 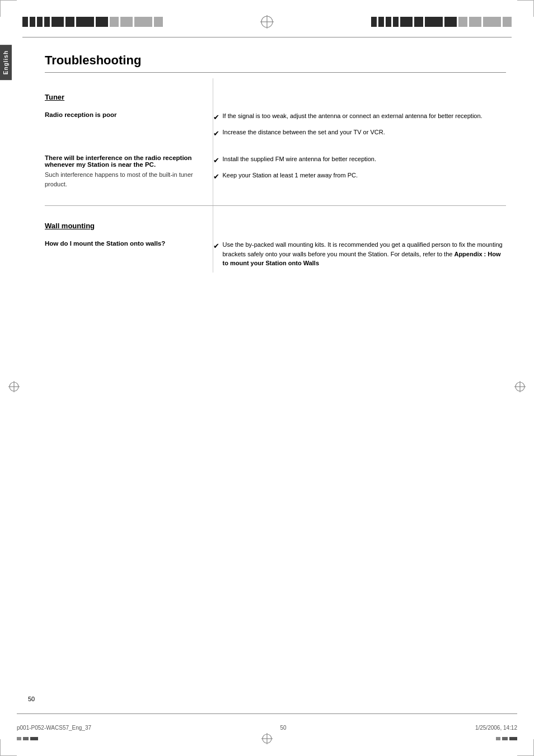 What do you see at coordinates (526, 8) in the screenshot?
I see `corner-tr` at bounding box center [526, 8].